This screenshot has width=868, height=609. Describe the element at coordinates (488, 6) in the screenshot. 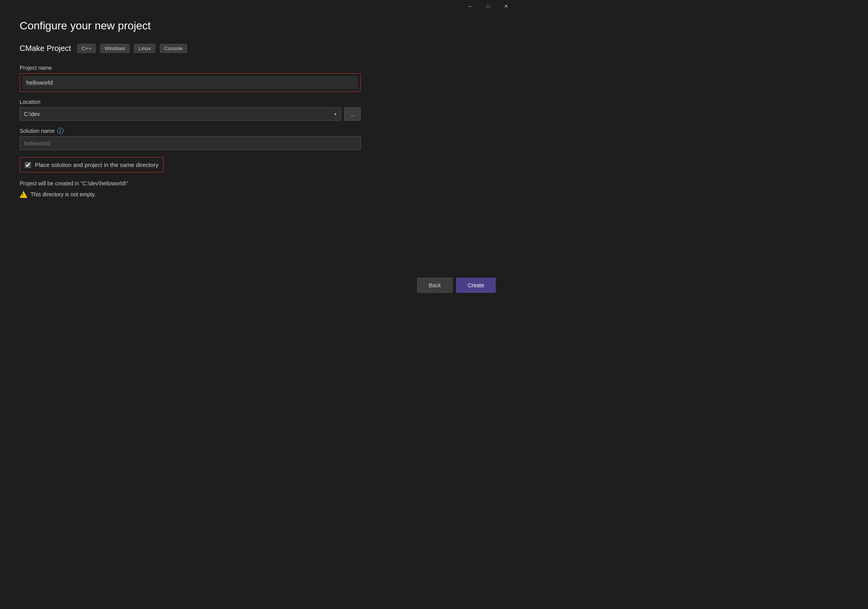

I see `title-bar: ─ □ ✕` at that location.